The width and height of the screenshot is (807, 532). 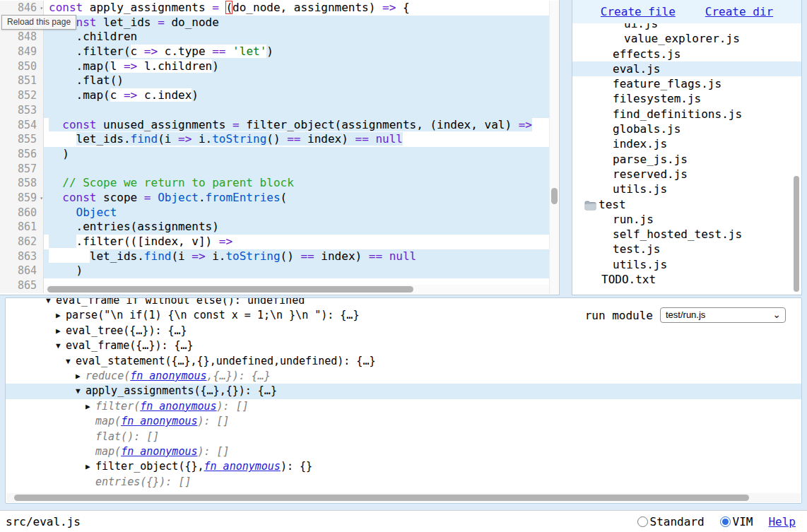 I want to click on mode-option-standard: Standard, so click(x=671, y=521).